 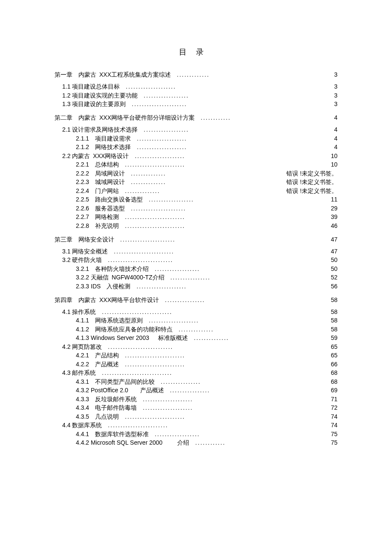 What do you see at coordinates (196, 312) in the screenshot?
I see `toc-entry: 4.1 操作系统............................58` at bounding box center [196, 312].